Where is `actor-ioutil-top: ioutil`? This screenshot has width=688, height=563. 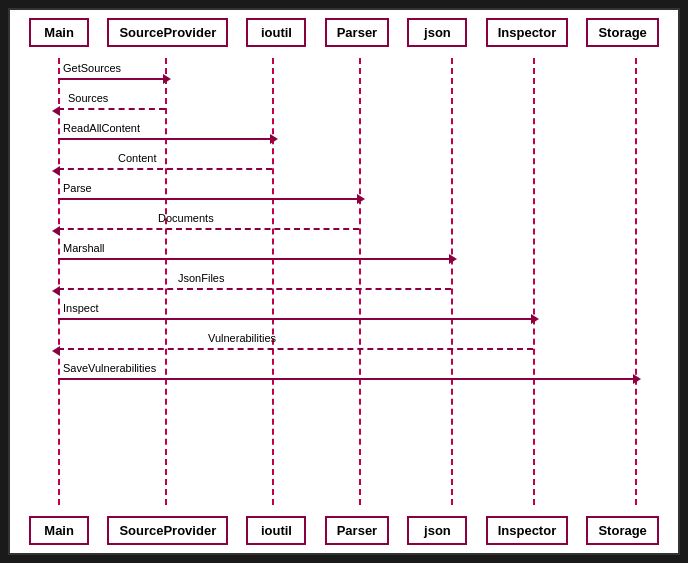
actor-ioutil-top: ioutil is located at coordinates (276, 32).